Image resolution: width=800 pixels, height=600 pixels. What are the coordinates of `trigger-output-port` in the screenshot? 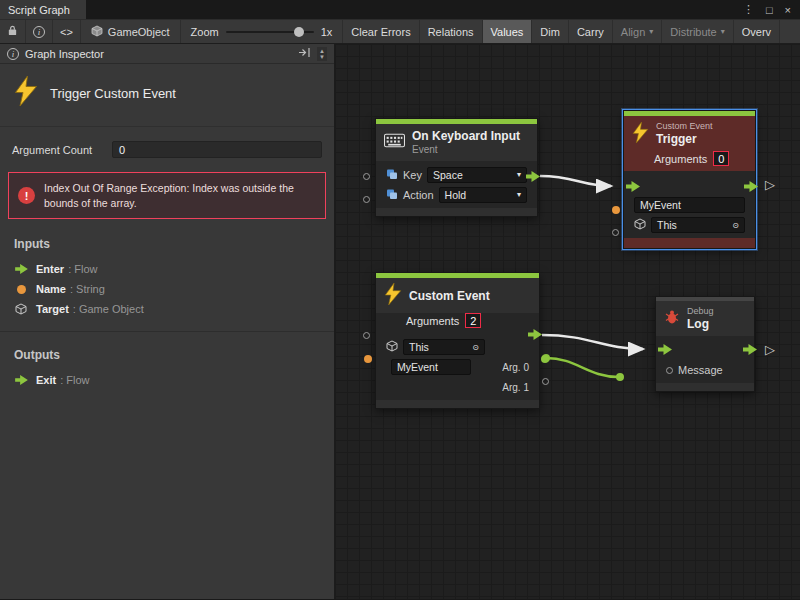 It's located at (533, 176).